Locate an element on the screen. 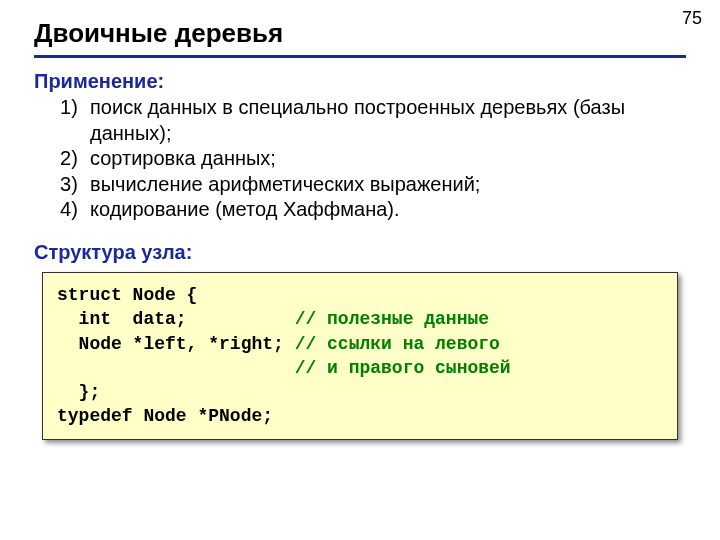  page-number: 75 is located at coordinates (692, 18).